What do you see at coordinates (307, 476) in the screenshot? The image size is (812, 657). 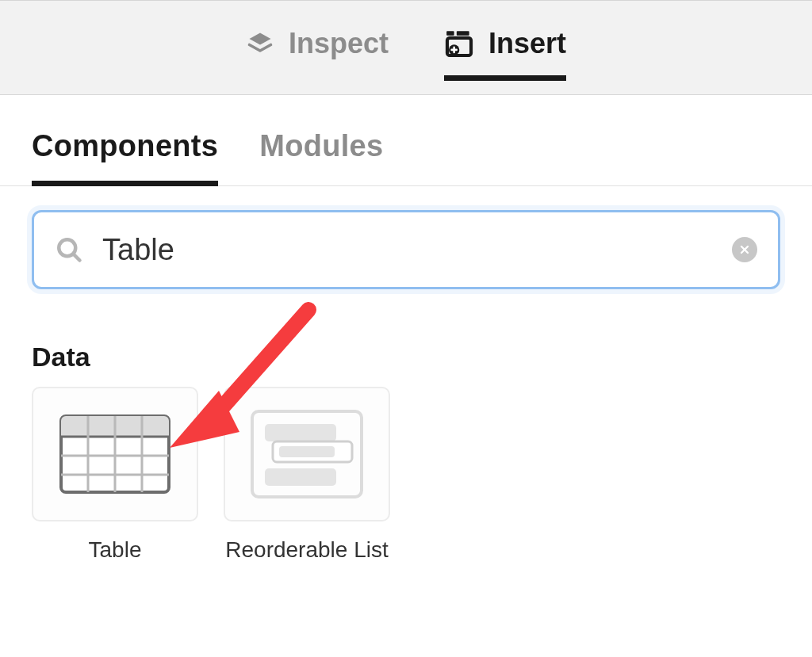 I see `reorderable-list-component: Reorderable List` at bounding box center [307, 476].